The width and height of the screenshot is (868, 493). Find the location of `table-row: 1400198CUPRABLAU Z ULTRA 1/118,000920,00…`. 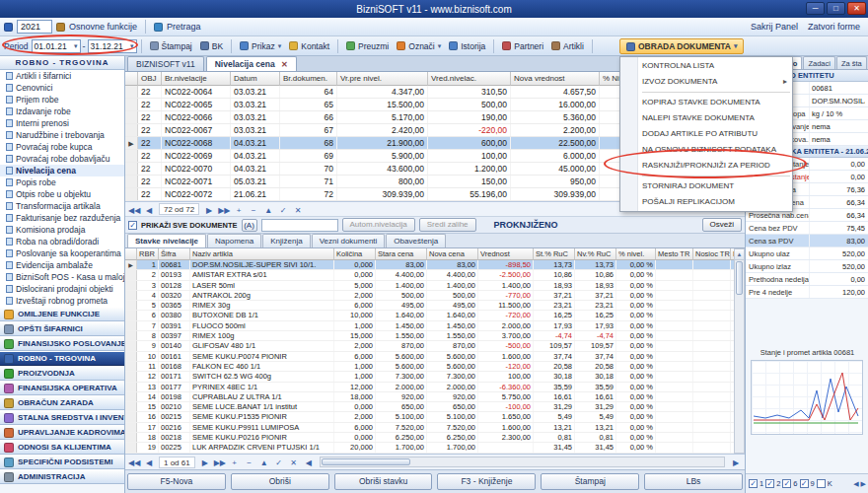

table-row: 1400198CUPRABLAU Z ULTRA 1/118,000920,00… is located at coordinates (430, 397).